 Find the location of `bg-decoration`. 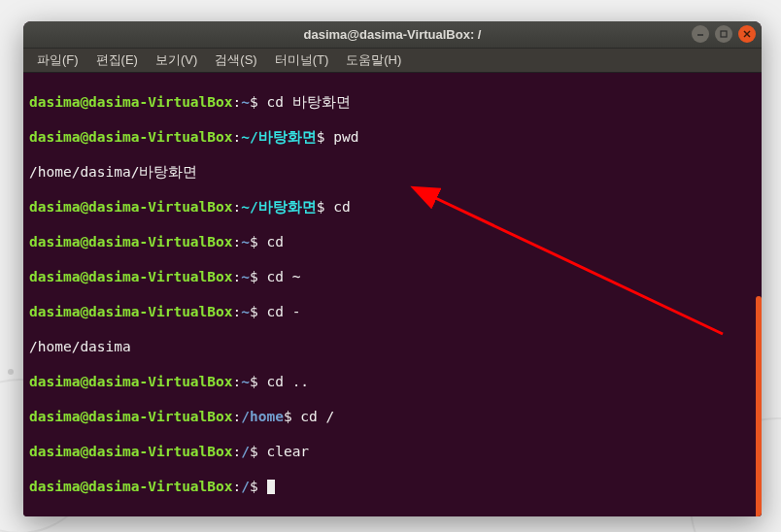

bg-decoration is located at coordinates (11, 372).